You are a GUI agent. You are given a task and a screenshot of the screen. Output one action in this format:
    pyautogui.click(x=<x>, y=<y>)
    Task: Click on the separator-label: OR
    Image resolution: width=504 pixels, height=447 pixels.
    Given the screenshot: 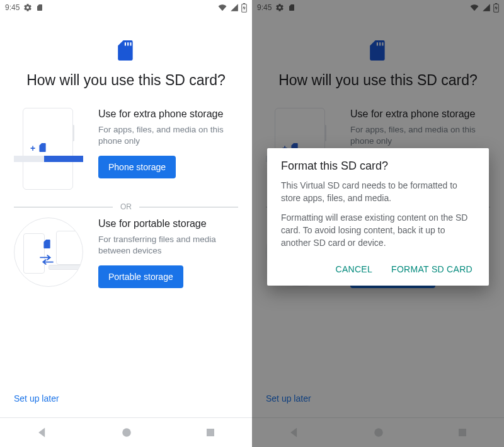 What is the action you would take?
    pyautogui.click(x=126, y=207)
    